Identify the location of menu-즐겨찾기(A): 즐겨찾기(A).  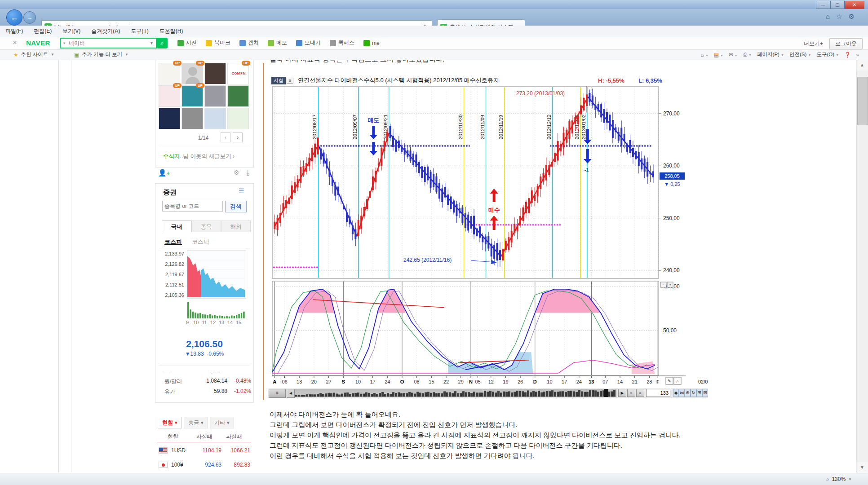
(106, 31).